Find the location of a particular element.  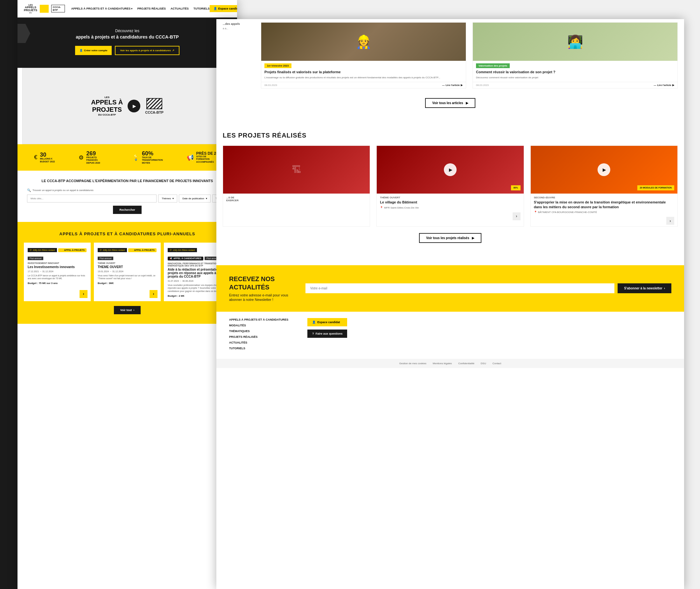

article-title-2: Comment réussir la valorisation de son p… is located at coordinates (575, 73).